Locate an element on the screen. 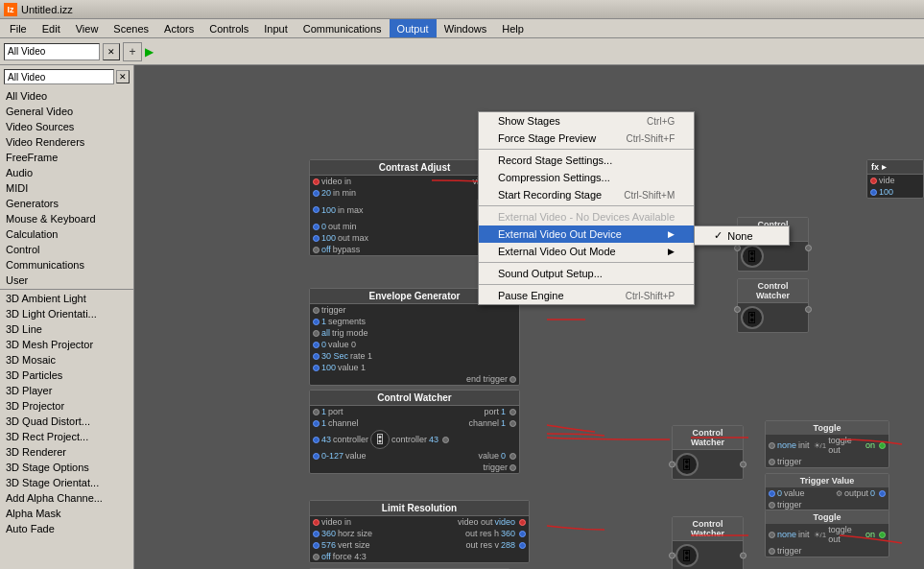 This screenshot has height=569, width=924. sidebar-item-3d-particles: 3D Particles is located at coordinates (67, 375).